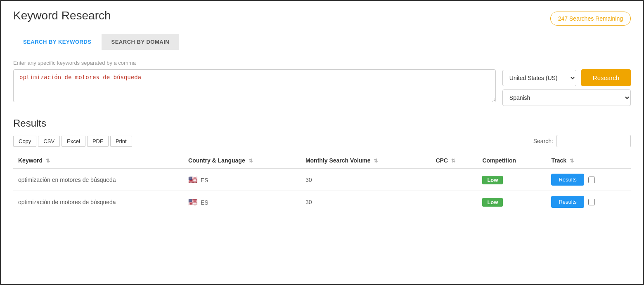  I want to click on col-competition: Competition, so click(512, 161).